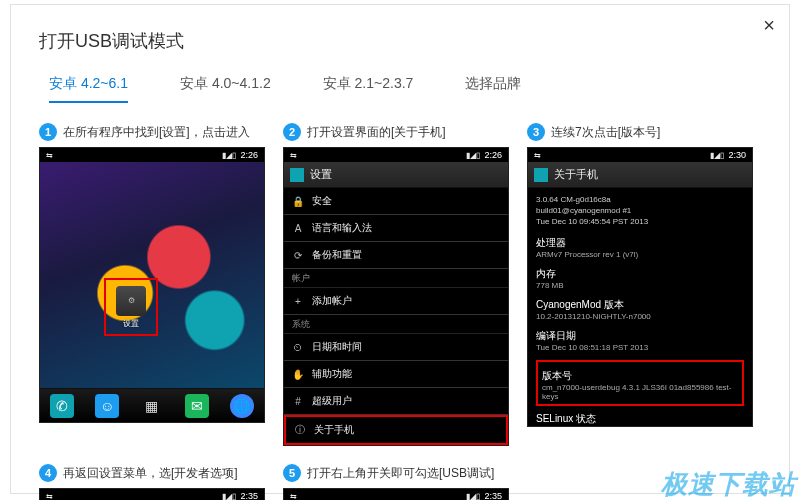 This screenshot has height=500, width=800. What do you see at coordinates (322, 201) in the screenshot?
I see `row-label: 安全` at bounding box center [322, 201].